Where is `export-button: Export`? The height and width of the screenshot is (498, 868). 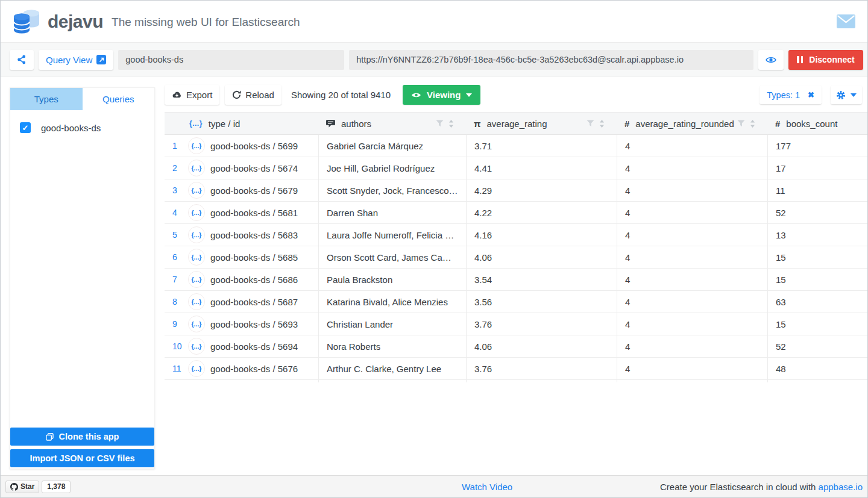 export-button: Export is located at coordinates (192, 95).